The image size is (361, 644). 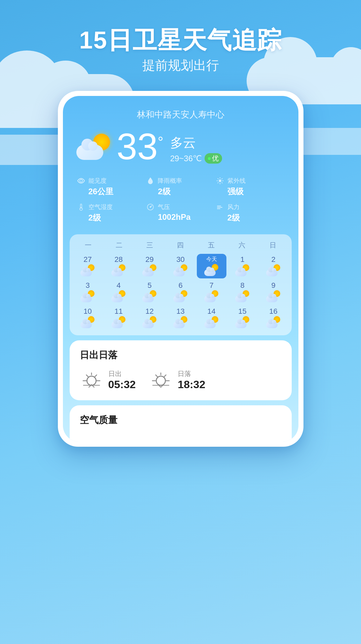 What do you see at coordinates (88, 292) in the screenshot?
I see `cal-day-3: 3` at bounding box center [88, 292].